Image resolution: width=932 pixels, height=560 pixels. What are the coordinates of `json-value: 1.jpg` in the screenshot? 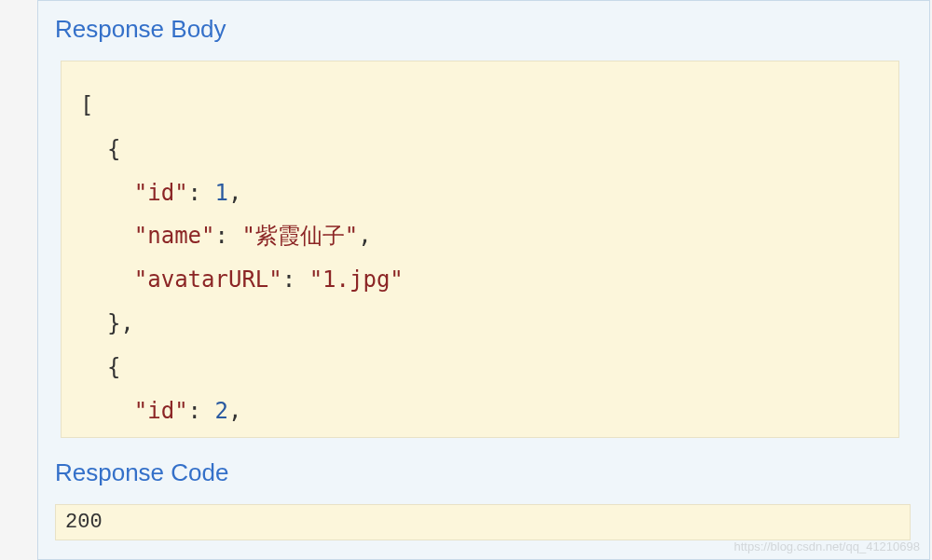 It's located at (356, 280).